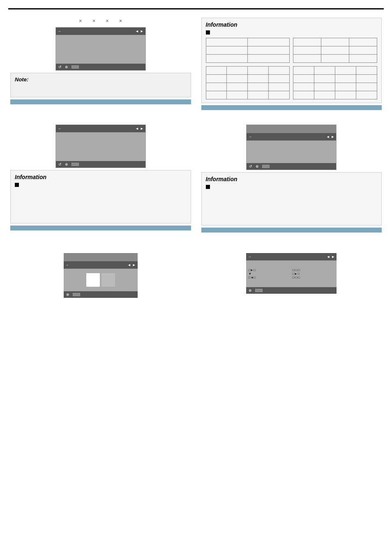 Image resolution: width=392 pixels, height=555 pixels. Describe the element at coordinates (137, 129) in the screenshot. I see `arrow-left-icon-2: ◄` at that location.